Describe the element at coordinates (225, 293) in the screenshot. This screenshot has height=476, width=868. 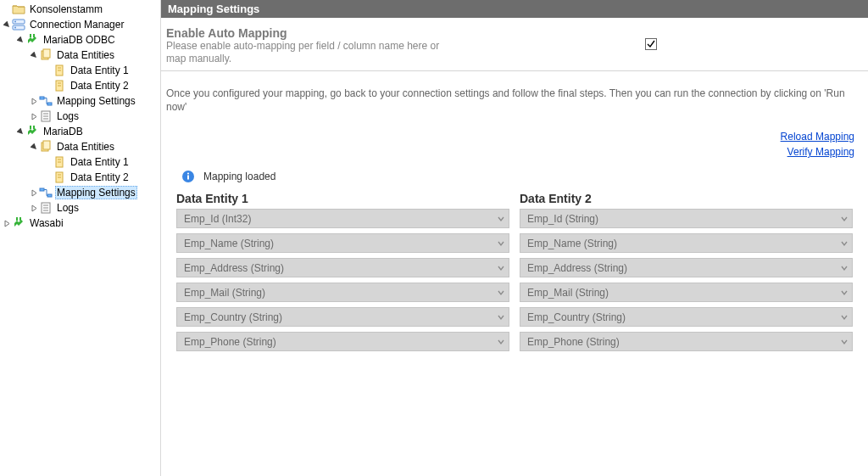
I see `field-select-value: Emp_Mail (String)` at that location.